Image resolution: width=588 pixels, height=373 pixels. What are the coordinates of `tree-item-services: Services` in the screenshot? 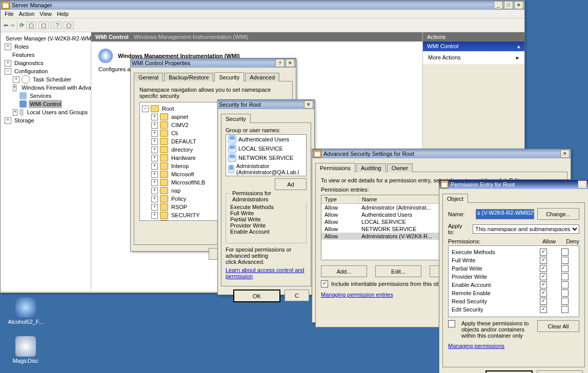 It's located at (40, 96).